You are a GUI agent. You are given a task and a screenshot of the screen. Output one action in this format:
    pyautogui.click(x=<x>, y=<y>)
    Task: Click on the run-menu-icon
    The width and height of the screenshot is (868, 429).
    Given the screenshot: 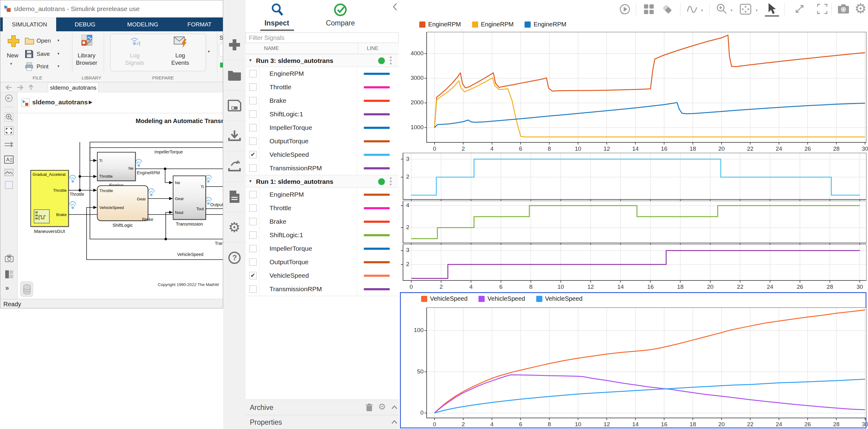 What is the action you would take?
    pyautogui.click(x=391, y=181)
    